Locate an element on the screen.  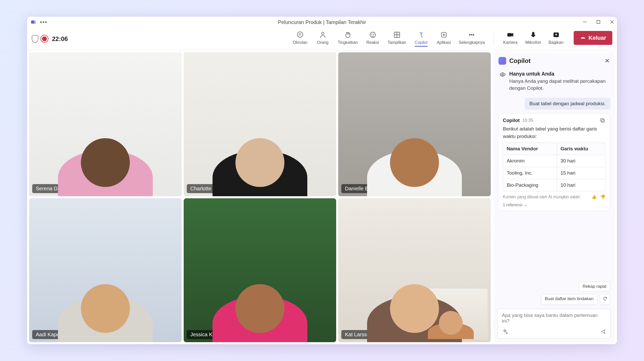
share-button: Bagikan is located at coordinates (556, 38).